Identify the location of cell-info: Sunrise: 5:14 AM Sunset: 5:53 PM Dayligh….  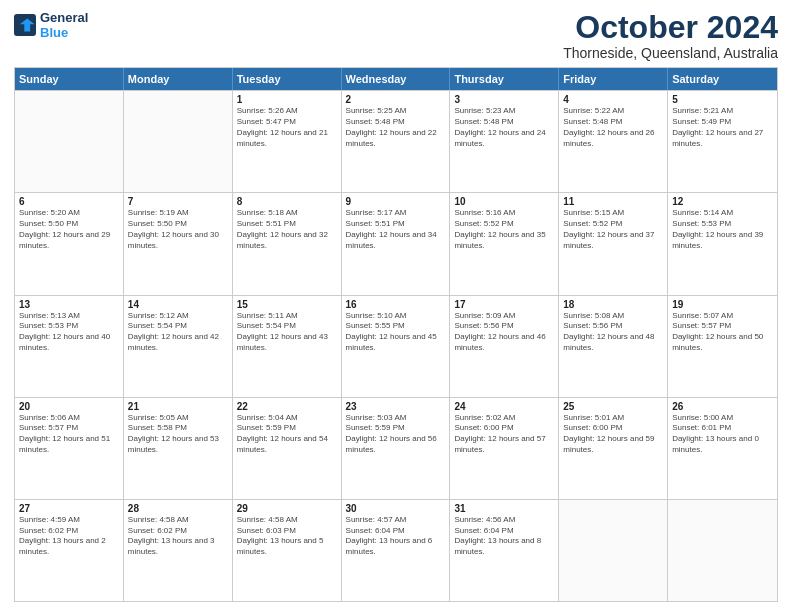
(722, 230).